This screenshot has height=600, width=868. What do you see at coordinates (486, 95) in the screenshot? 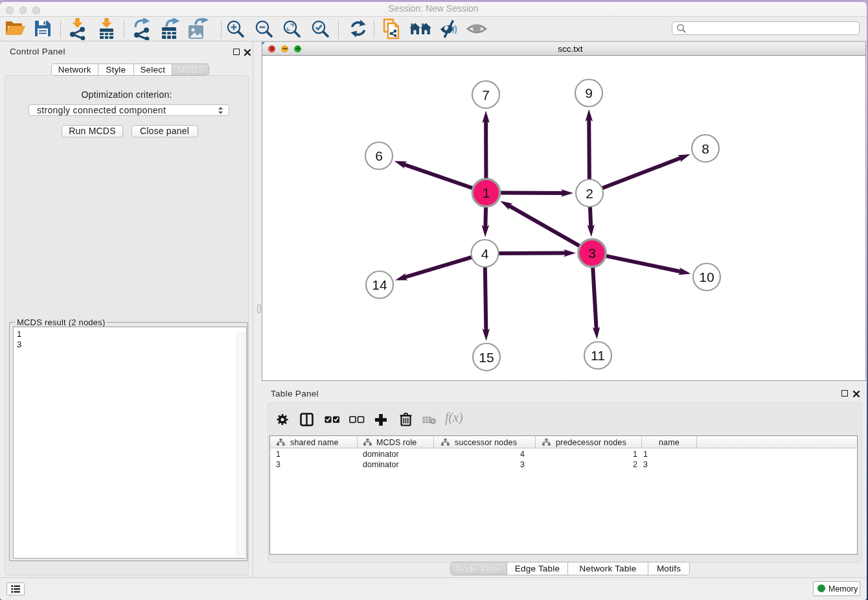
I see `svg-text: 7` at bounding box center [486, 95].